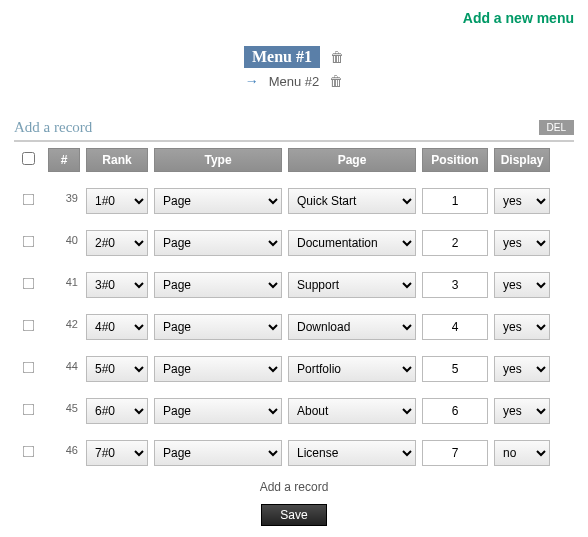 Image resolution: width=588 pixels, height=537 pixels. What do you see at coordinates (518, 18) in the screenshot?
I see `add-new-menu-link: Add a new menu` at bounding box center [518, 18].